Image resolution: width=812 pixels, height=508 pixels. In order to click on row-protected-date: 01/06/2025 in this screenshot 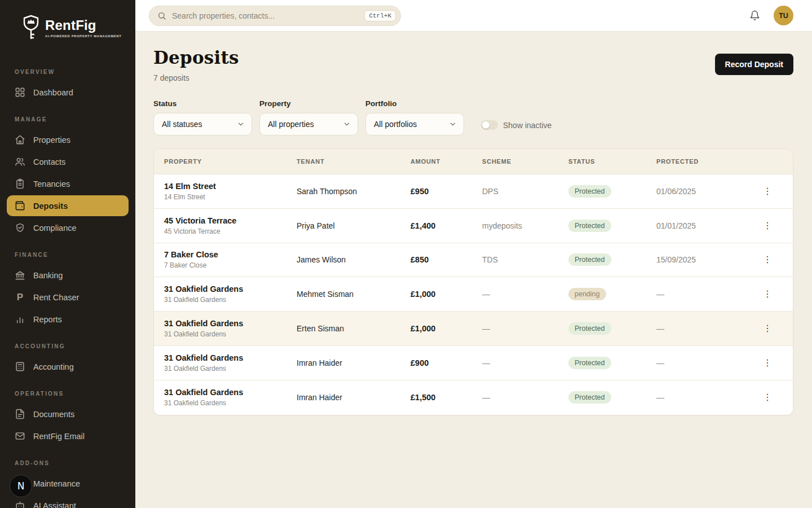, I will do `click(676, 191)`.